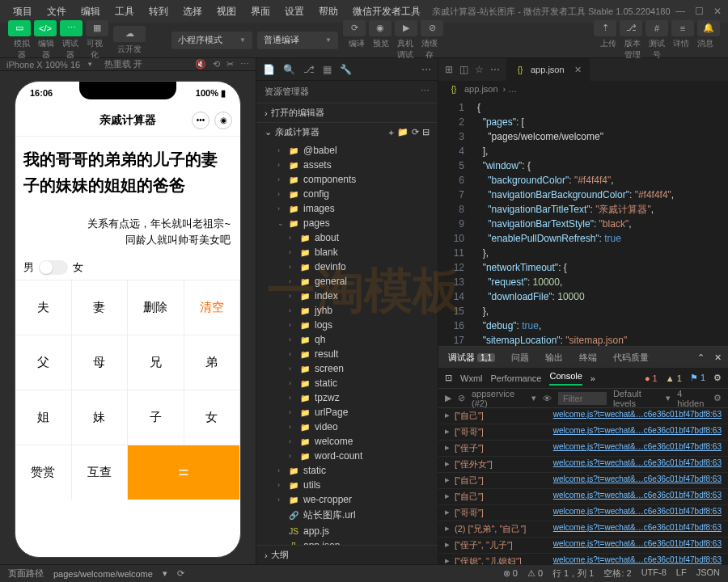 The image size is (728, 582). What do you see at coordinates (347, 369) in the screenshot?
I see `tree-item: ›📁screen` at bounding box center [347, 369].